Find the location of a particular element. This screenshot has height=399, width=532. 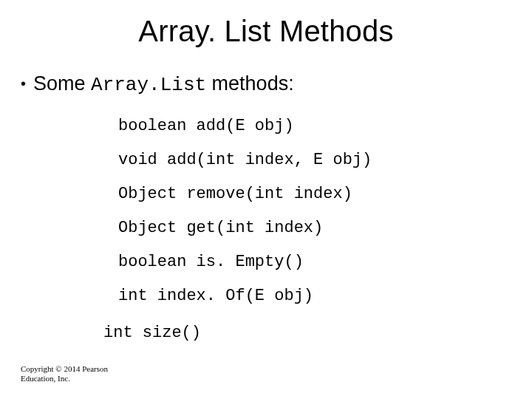

slide-title: Array. List Methods is located at coordinates (266, 31).